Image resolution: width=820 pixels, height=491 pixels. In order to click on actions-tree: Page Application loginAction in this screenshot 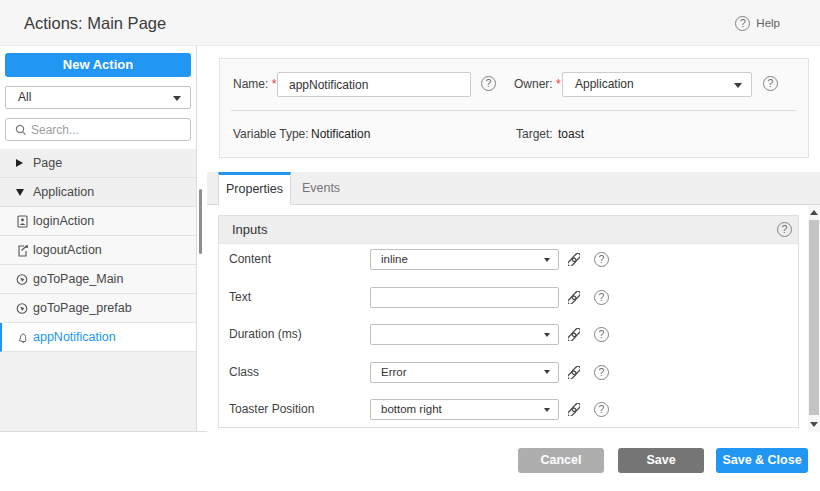, I will do `click(98, 290)`.